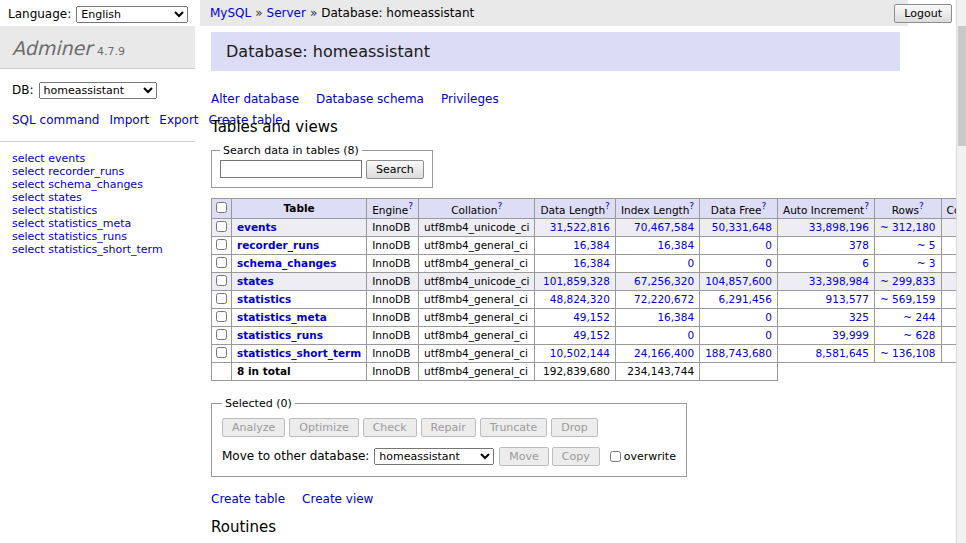 This screenshot has width=966, height=543. What do you see at coordinates (859, 245) in the screenshot?
I see `auto_increment-link: 378` at bounding box center [859, 245].